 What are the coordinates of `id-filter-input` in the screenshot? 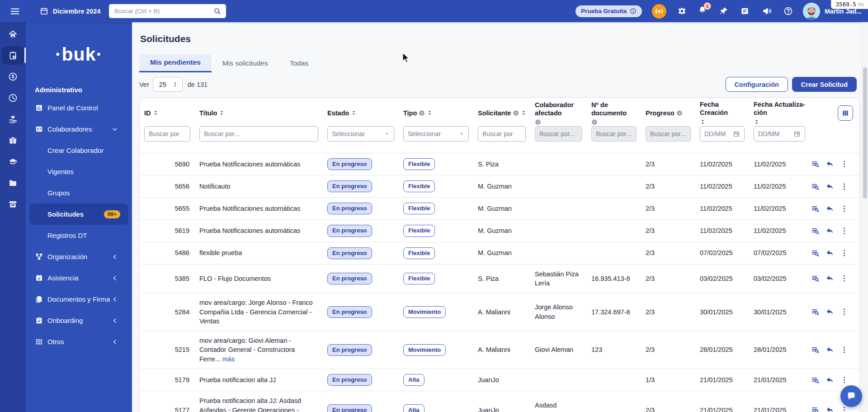 It's located at (167, 134).